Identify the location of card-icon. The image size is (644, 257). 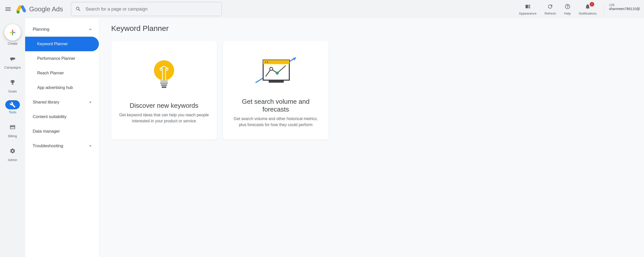
(13, 127).